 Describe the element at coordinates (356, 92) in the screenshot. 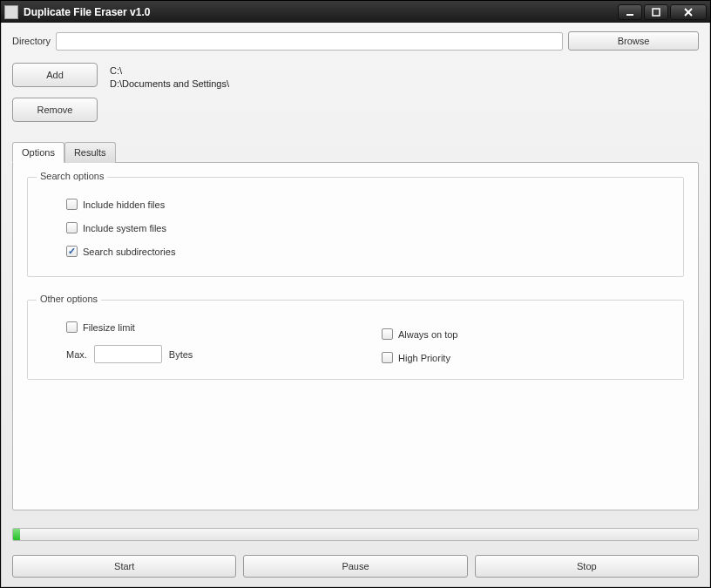

I see `directories-section: Add Remove C:\ D:\Documents and Settings…` at that location.